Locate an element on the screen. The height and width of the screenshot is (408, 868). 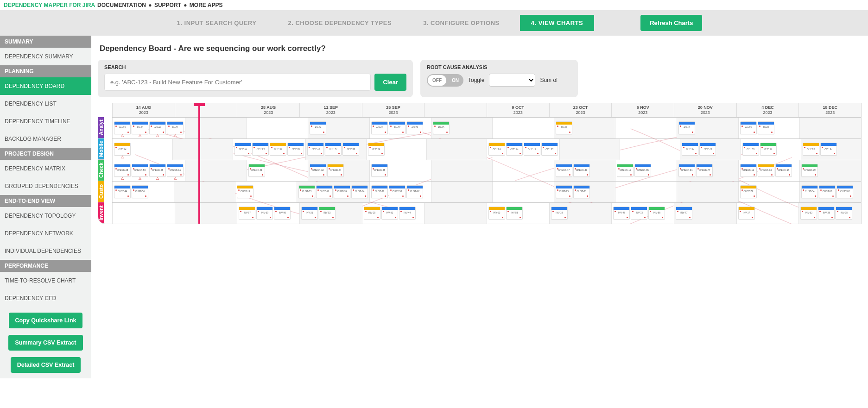
issue-card: CHECK-47 is located at coordinates (564, 170).